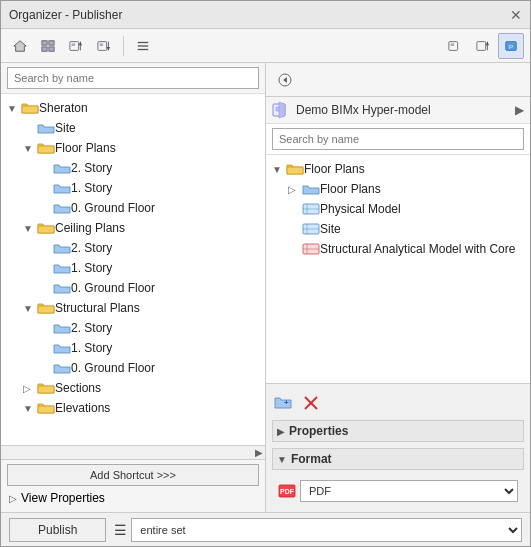 Image resolution: width=531 pixels, height=547 pixels. What do you see at coordinates (483, 46) in the screenshot?
I see `right-tb-btn2` at bounding box center [483, 46].